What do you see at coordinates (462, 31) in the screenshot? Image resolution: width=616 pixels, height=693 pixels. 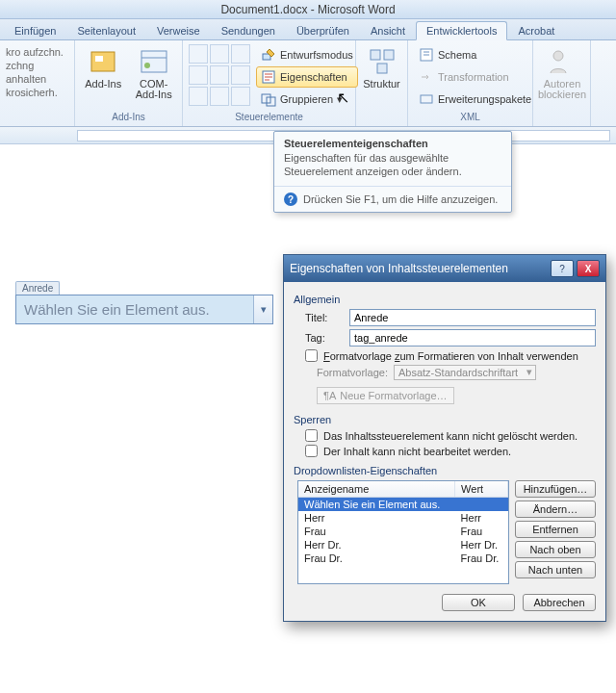 I see `tab-entwicklertools: Entwicklertools` at bounding box center [462, 31].